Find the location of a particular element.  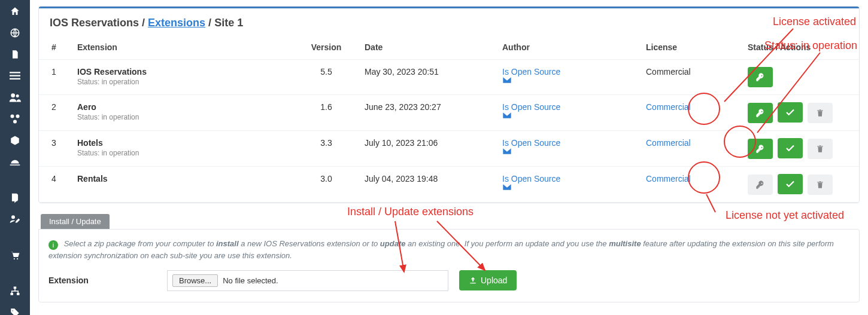

install-panel-title: Install / Update is located at coordinates (75, 221).